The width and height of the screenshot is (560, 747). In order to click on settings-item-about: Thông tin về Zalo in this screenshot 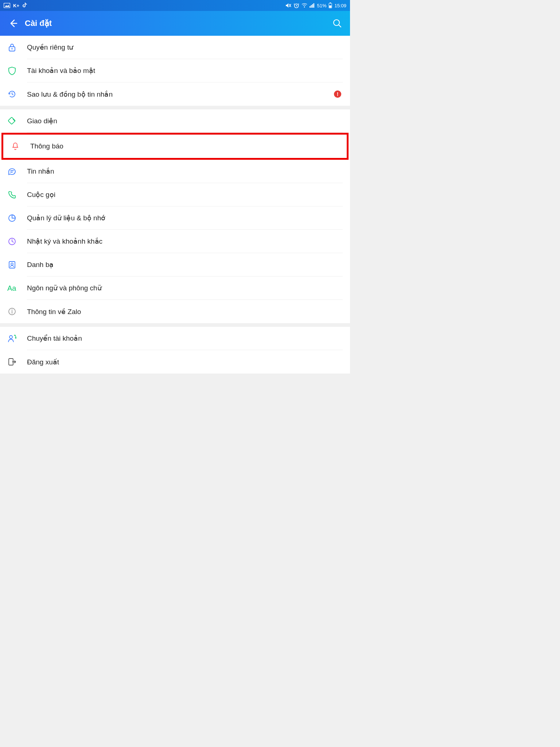, I will do `click(175, 311)`.